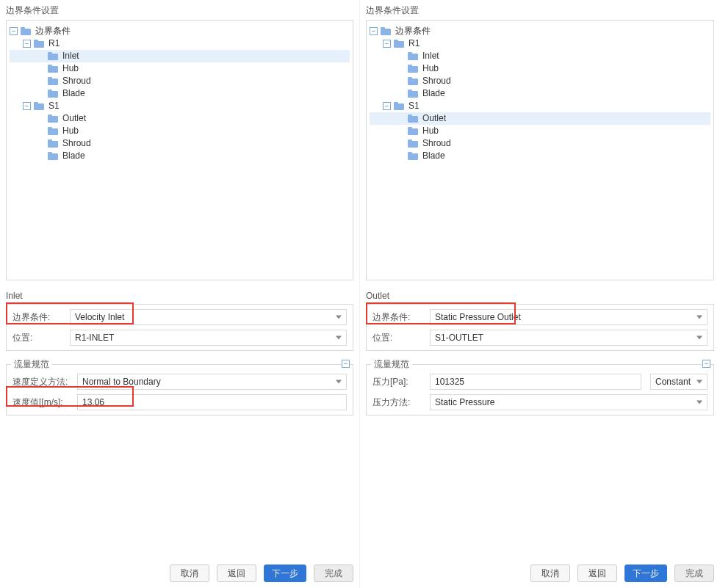 This screenshot has height=588, width=720. What do you see at coordinates (569, 402) in the screenshot?
I see `pmethod-select: Static Pressure` at bounding box center [569, 402].